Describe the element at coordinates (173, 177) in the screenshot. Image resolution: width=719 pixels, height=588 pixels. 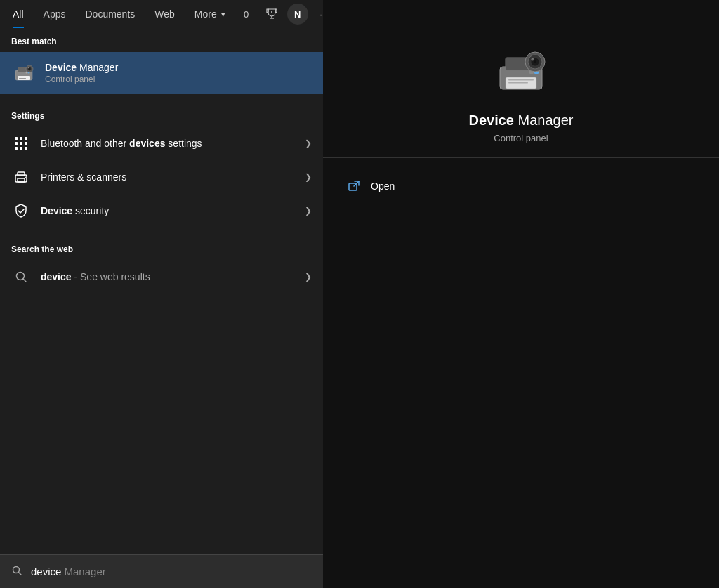
I see `settings-printers-text: Printers & scanners` at that location.